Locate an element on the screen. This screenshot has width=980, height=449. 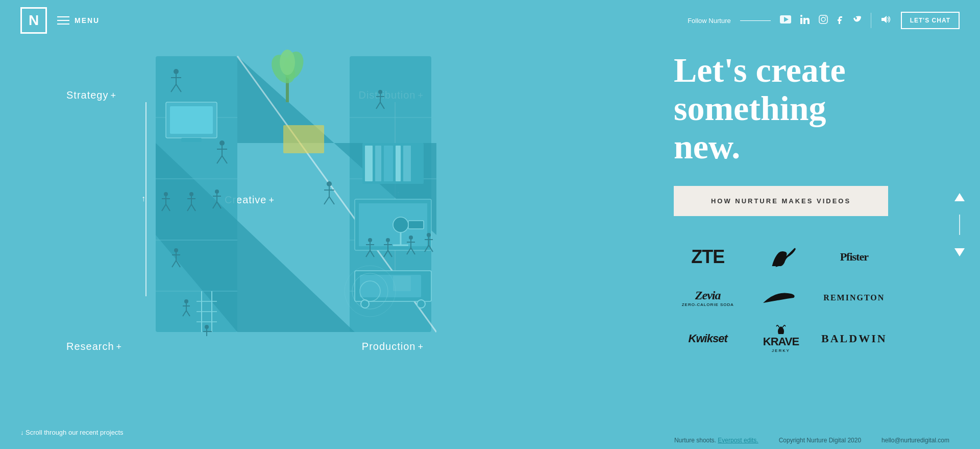
header-left: N MENU is located at coordinates (60, 20).